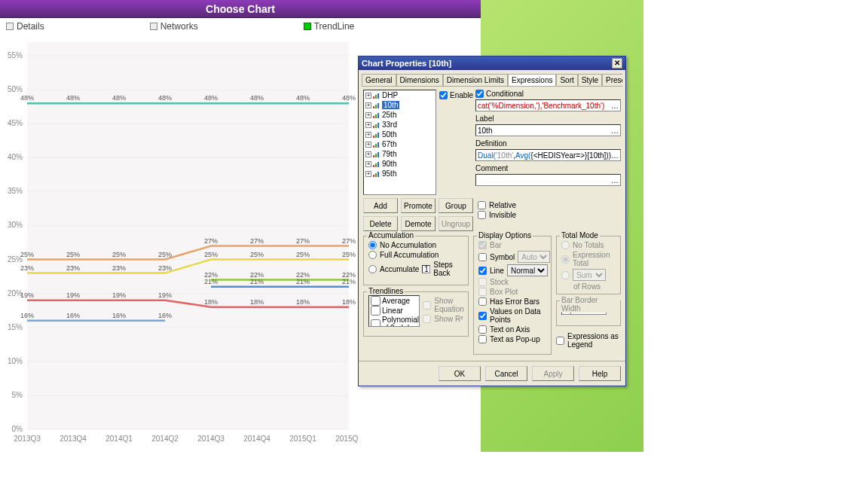 The width and height of the screenshot is (868, 488). What do you see at coordinates (617, 63) in the screenshot?
I see `close-icon: ✕` at bounding box center [617, 63].